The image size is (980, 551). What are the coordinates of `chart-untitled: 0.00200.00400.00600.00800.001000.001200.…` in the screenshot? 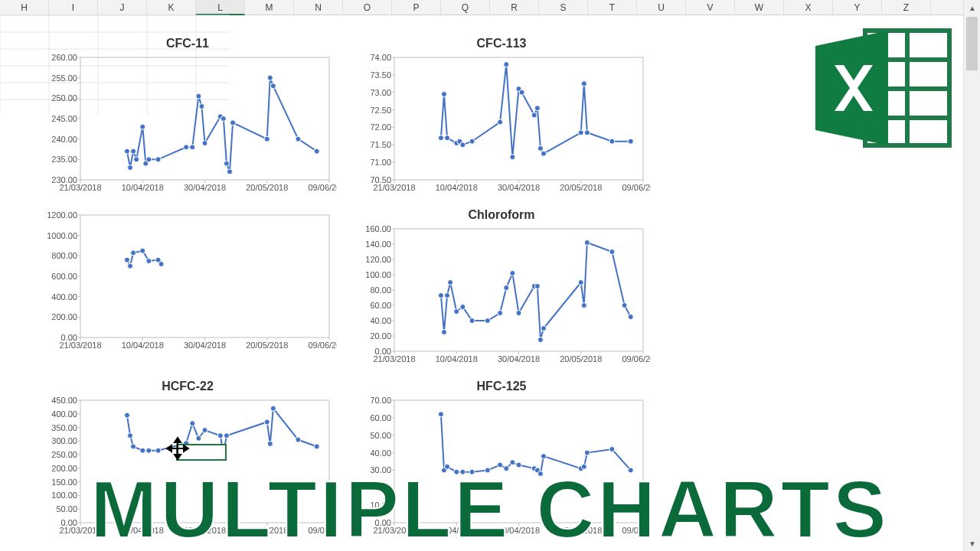 It's located at (188, 291).